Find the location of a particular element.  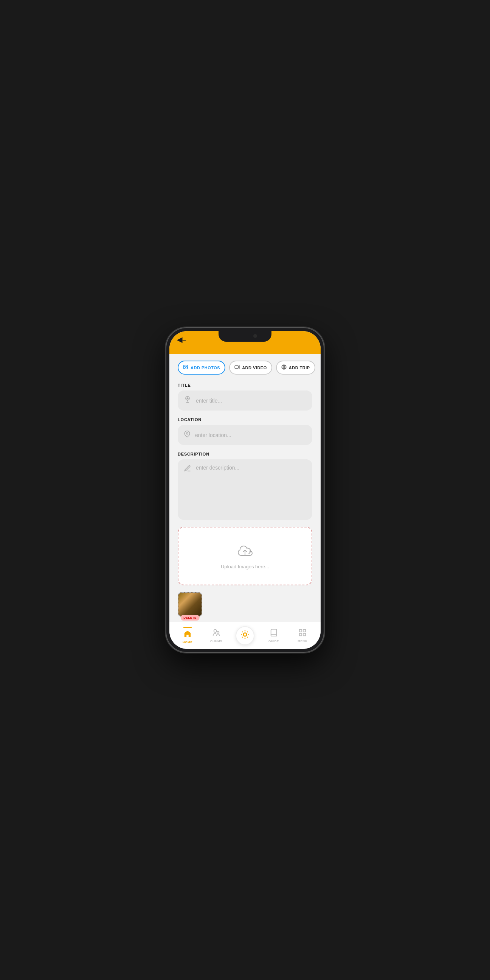

image-thumbnail is located at coordinates (190, 605).